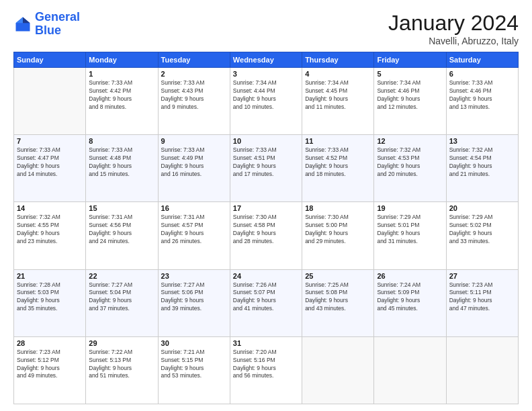  What do you see at coordinates (410, 208) in the screenshot?
I see `day-number: 19` at bounding box center [410, 208].